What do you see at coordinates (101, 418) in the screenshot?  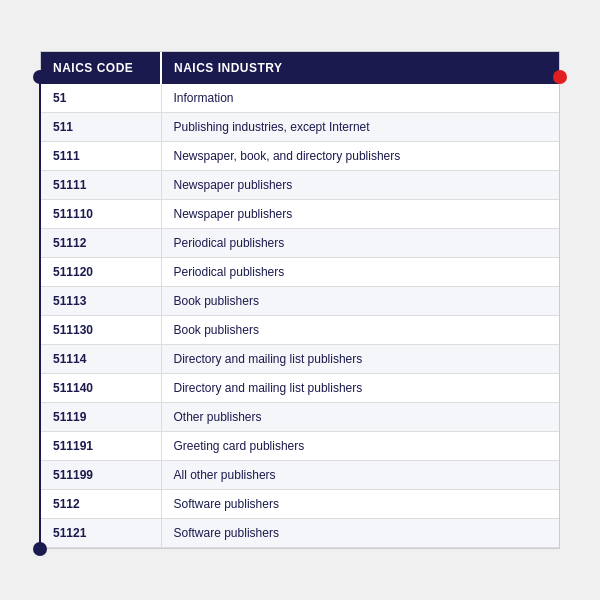 I see `cell-code: 51119` at bounding box center [101, 418].